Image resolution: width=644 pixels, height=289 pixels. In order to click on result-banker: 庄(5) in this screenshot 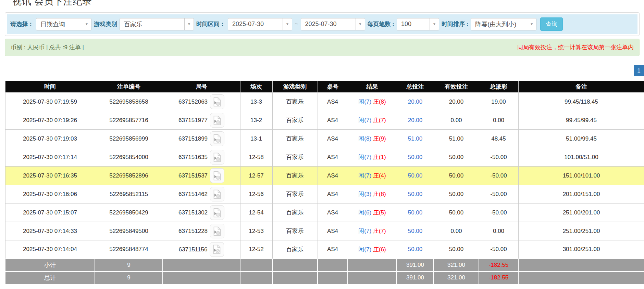, I will do `click(380, 213)`.